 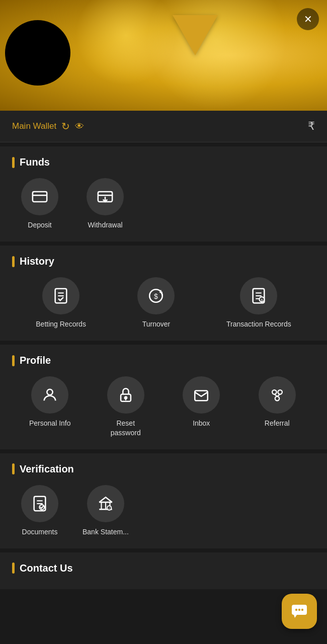 What do you see at coordinates (299, 611) in the screenshot?
I see `chat-fab-button` at bounding box center [299, 611].